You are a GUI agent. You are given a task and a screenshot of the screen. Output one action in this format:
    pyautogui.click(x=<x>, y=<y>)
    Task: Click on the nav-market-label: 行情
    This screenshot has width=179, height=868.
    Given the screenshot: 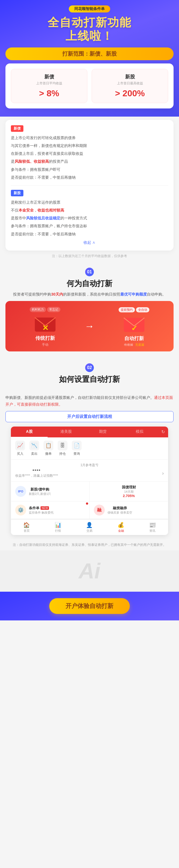 What is the action you would take?
    pyautogui.click(x=58, y=531)
    